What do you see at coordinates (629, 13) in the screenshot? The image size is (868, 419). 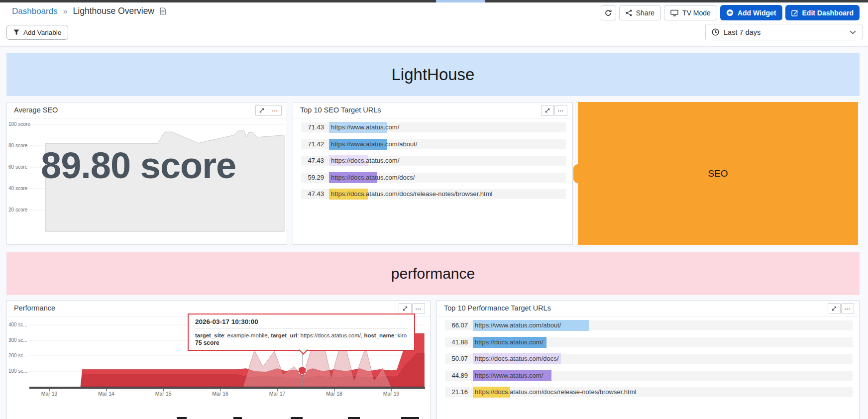 I see `share-icon` at bounding box center [629, 13].